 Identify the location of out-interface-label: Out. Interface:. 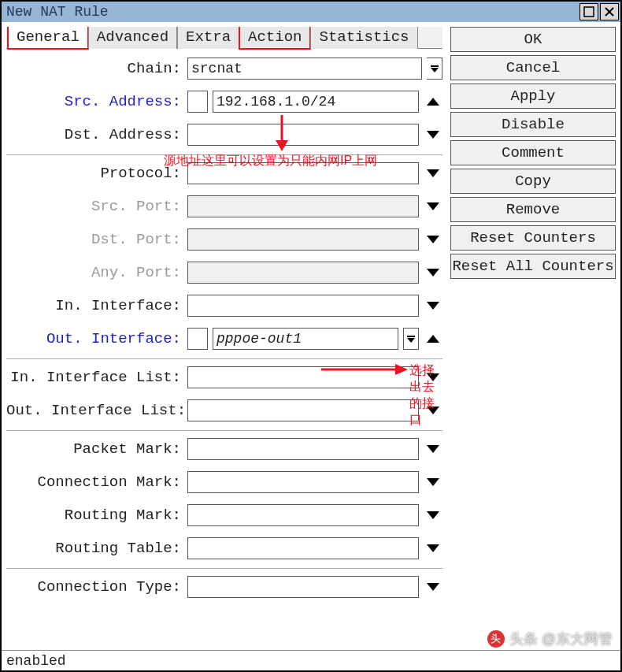
(94, 339).